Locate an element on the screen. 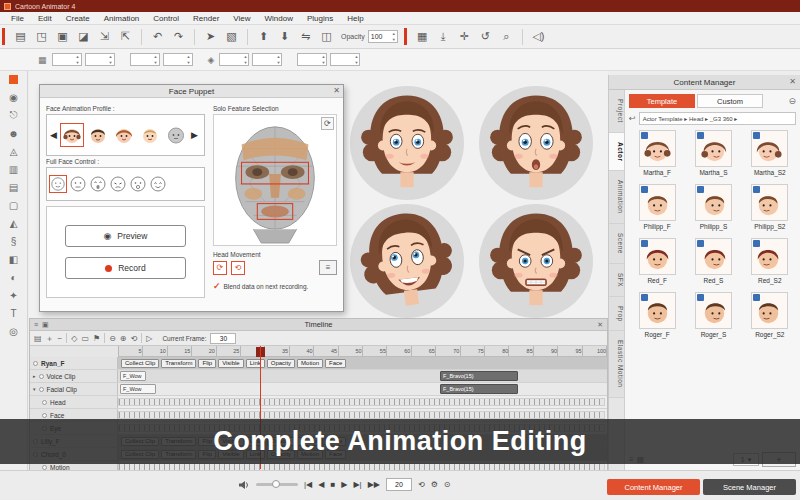  scene-manager-button: Scene Manager is located at coordinates (750, 487).